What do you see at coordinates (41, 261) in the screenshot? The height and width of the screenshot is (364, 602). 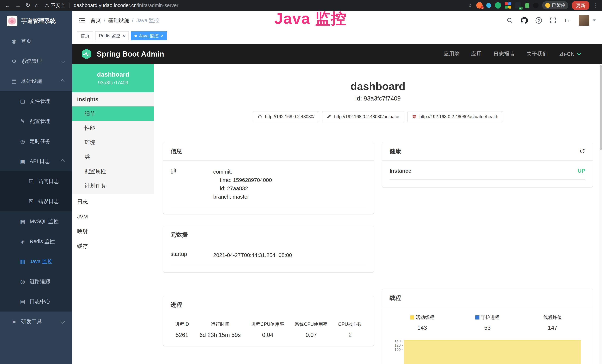 I see `sidebar-item-label: Java 监控` at bounding box center [41, 261].